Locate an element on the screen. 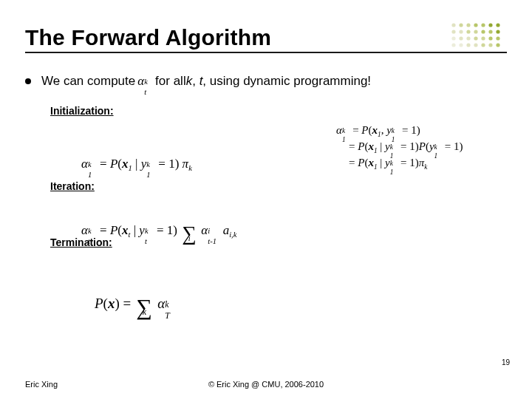 Image resolution: width=532 pixels, height=399 pixels. bullet-var-k: k is located at coordinates (189, 81).